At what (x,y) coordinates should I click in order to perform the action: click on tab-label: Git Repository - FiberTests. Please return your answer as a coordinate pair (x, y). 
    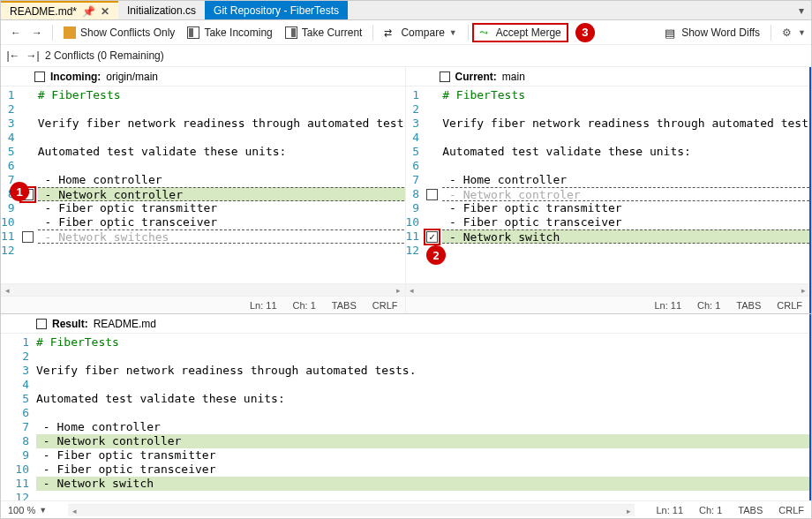
    Looking at the image, I should click on (276, 11).